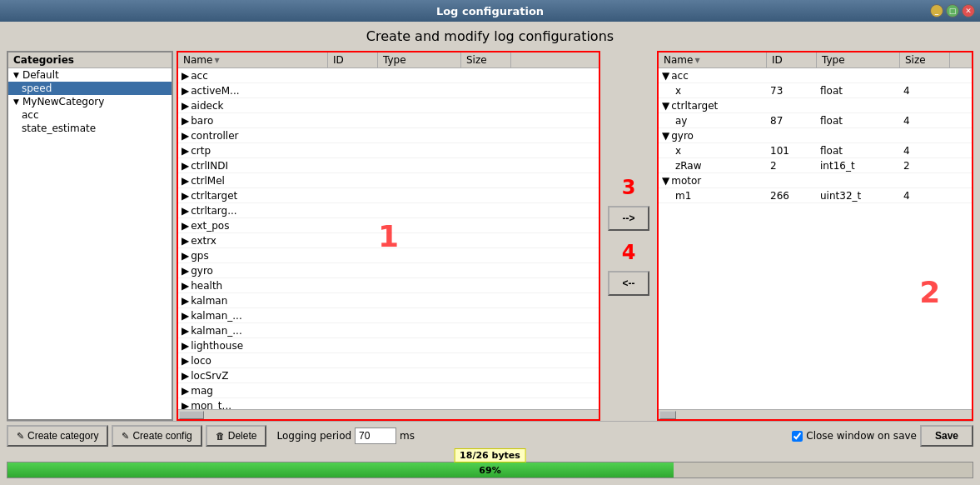  What do you see at coordinates (815, 181) in the screenshot?
I see `sel-row-motor-group: ▼ motor` at bounding box center [815, 181].